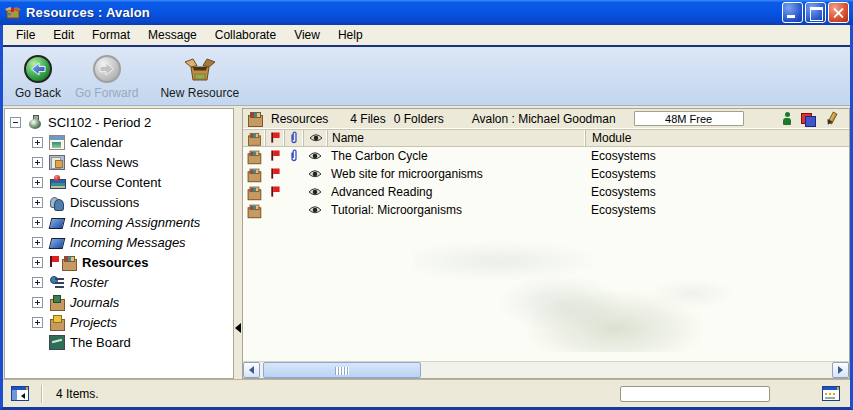 The image size is (853, 410). Describe the element at coordinates (172, 35) in the screenshot. I see `menu-message: Message` at that location.